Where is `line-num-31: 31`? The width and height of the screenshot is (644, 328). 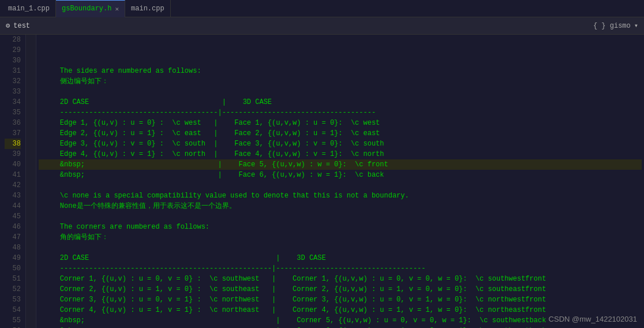
line-num-31: 31 is located at coordinates (13, 71).